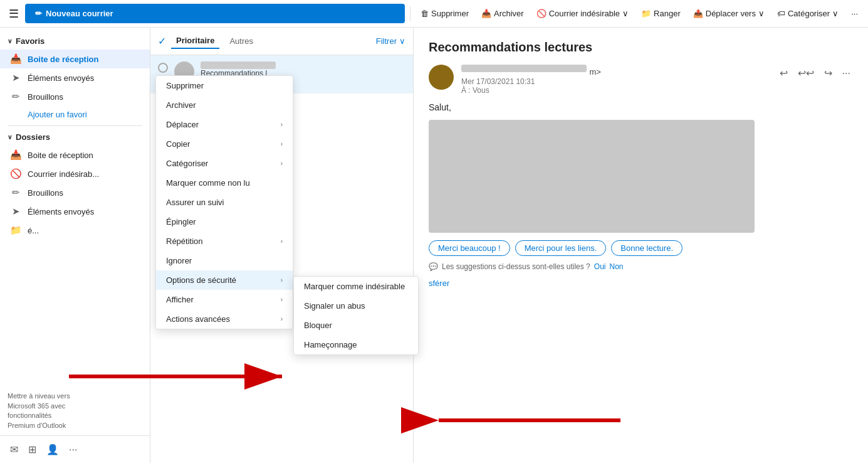  What do you see at coordinates (439, 284) in the screenshot?
I see `transfer-link: sférer` at bounding box center [439, 284].